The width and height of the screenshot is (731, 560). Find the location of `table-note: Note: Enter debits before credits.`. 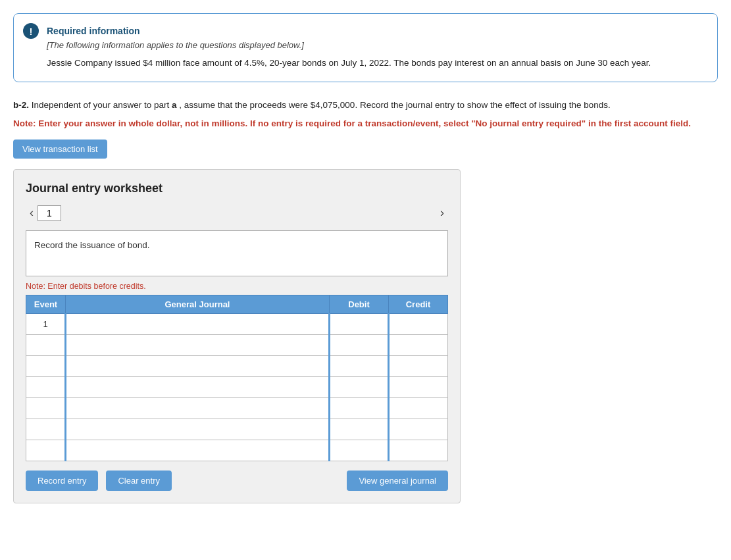

table-note: Note: Enter debits before credits. is located at coordinates (237, 286).